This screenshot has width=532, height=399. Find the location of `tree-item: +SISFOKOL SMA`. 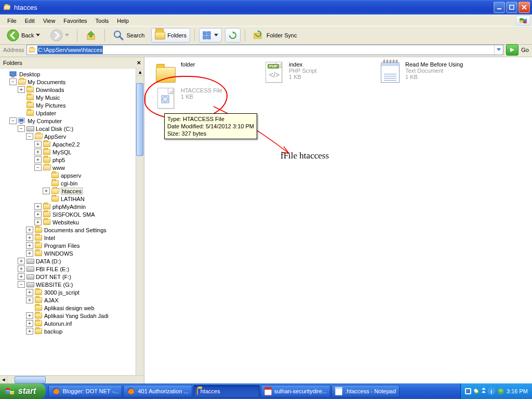

tree-item: +SISFOKOL SMA is located at coordinates (69, 214).